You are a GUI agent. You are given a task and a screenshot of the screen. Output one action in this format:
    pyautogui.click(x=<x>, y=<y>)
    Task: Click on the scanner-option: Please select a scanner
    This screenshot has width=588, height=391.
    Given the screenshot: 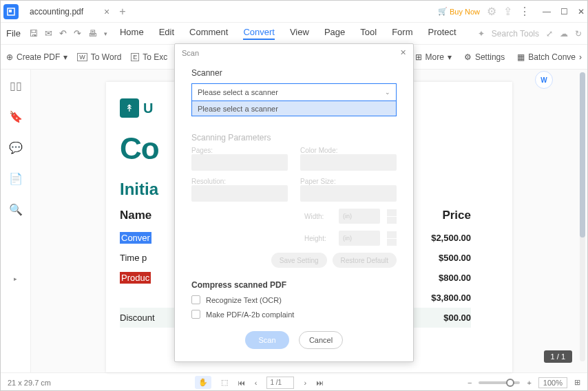 What is the action you would take?
    pyautogui.click(x=294, y=109)
    